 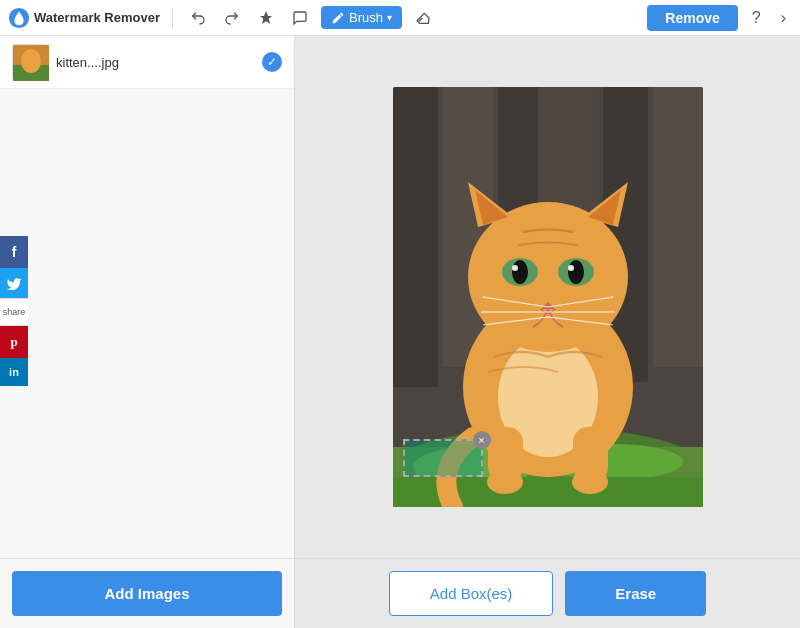 What do you see at coordinates (472, 594) in the screenshot?
I see `add-box-button: Add Box(es)` at bounding box center [472, 594].